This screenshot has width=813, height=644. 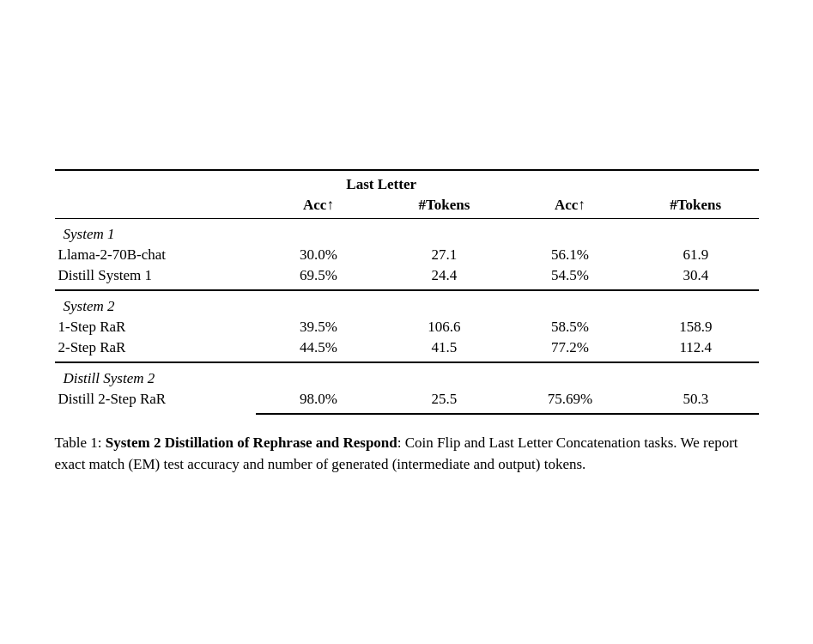 What do you see at coordinates (319, 327) in the screenshot?
I see `cell-ll-acc: 39.5%` at bounding box center [319, 327].